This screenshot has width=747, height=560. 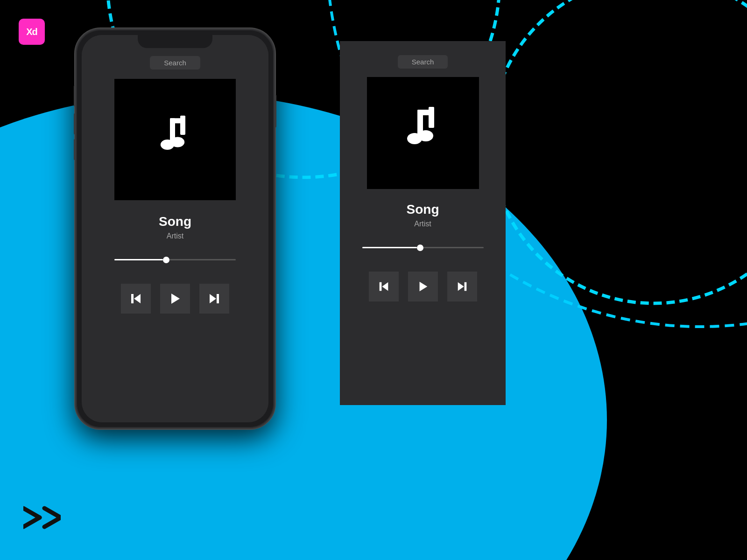 I want to click on song-title-2: Song, so click(x=423, y=210).